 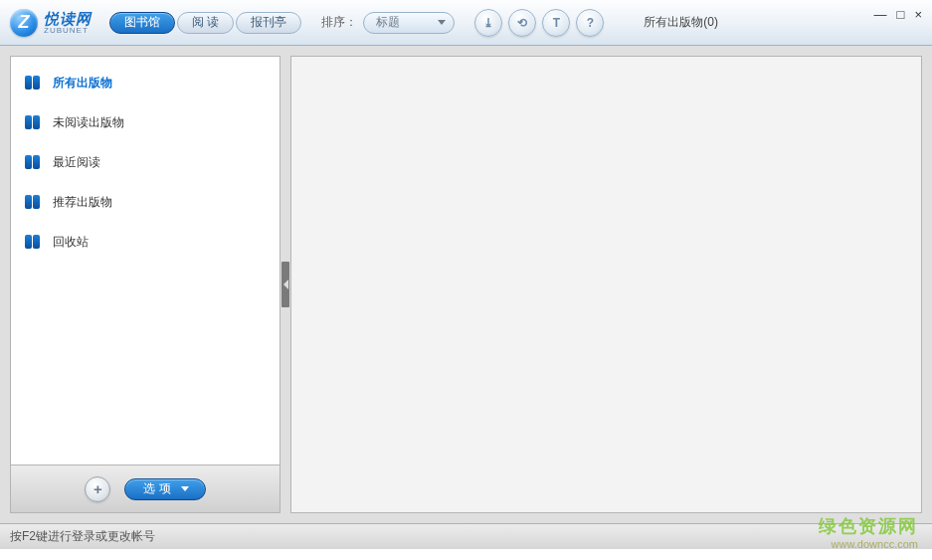 I want to click on logo-text: 悦读网 ZUBUNET, so click(x=68, y=23).